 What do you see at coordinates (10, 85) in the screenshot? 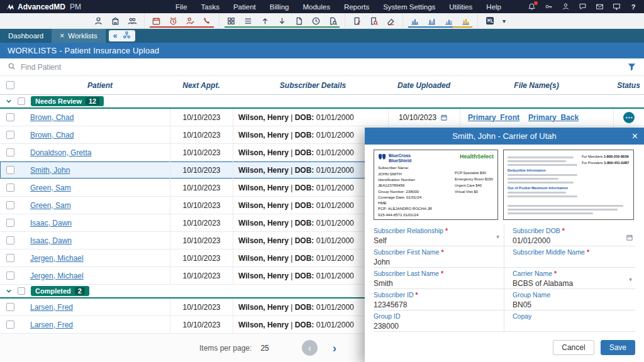
I see `select-all-checkbox` at bounding box center [10, 85].